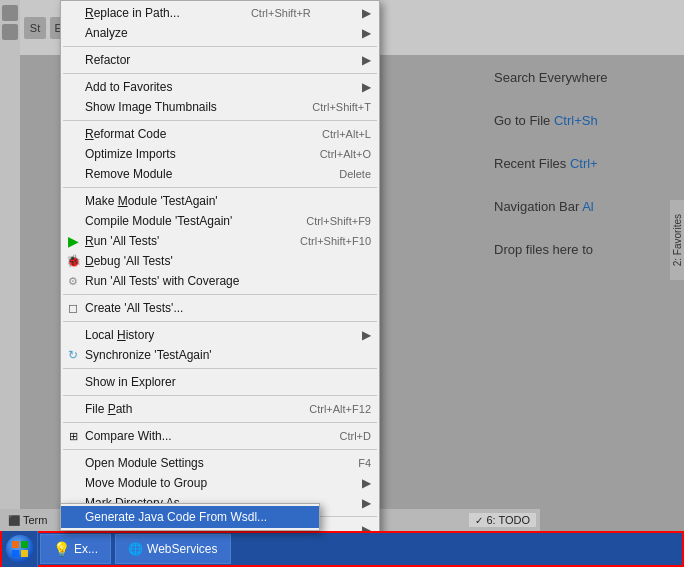 The image size is (684, 567). Describe the element at coordinates (128, 174) in the screenshot. I see `menu-item-label: Remove Module` at that location.